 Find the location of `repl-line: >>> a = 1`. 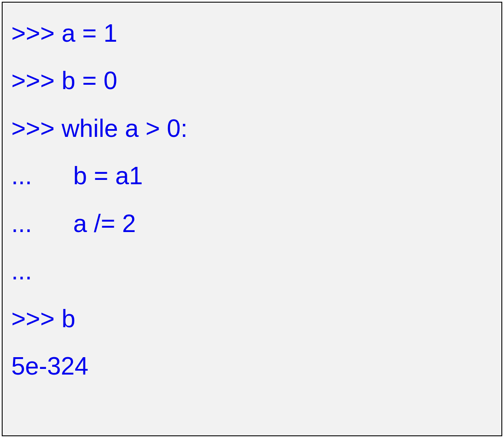

repl-line: >>> a = 1 is located at coordinates (252, 33).